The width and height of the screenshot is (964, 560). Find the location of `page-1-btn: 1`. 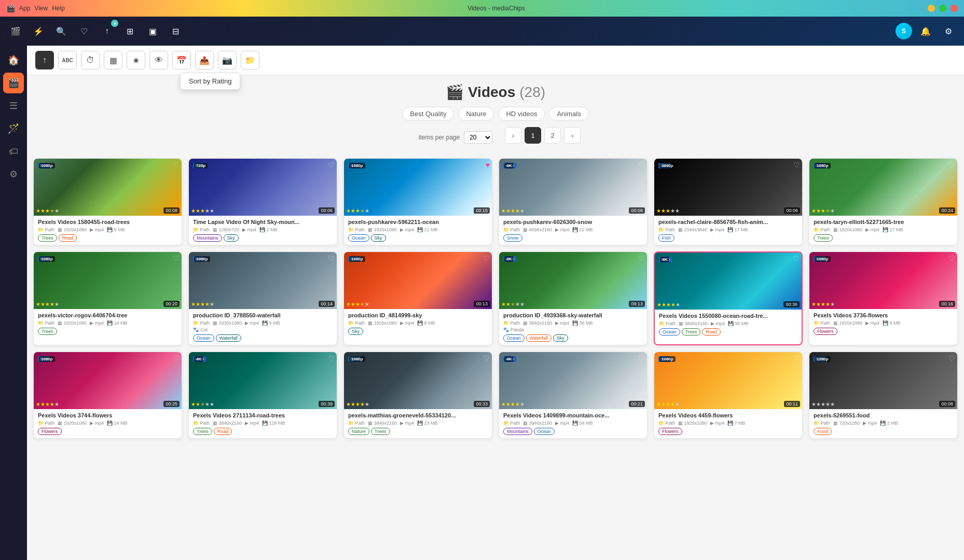

page-1-btn: 1 is located at coordinates (533, 135).